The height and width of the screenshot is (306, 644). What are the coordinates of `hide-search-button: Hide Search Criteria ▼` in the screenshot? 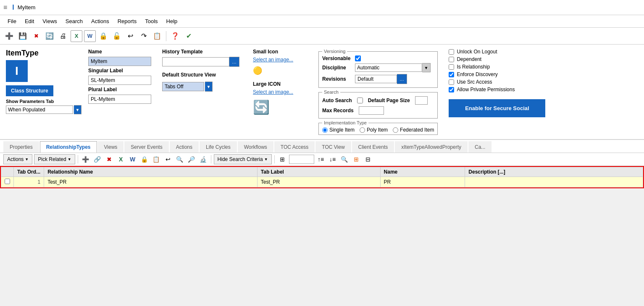 It's located at (243, 159).